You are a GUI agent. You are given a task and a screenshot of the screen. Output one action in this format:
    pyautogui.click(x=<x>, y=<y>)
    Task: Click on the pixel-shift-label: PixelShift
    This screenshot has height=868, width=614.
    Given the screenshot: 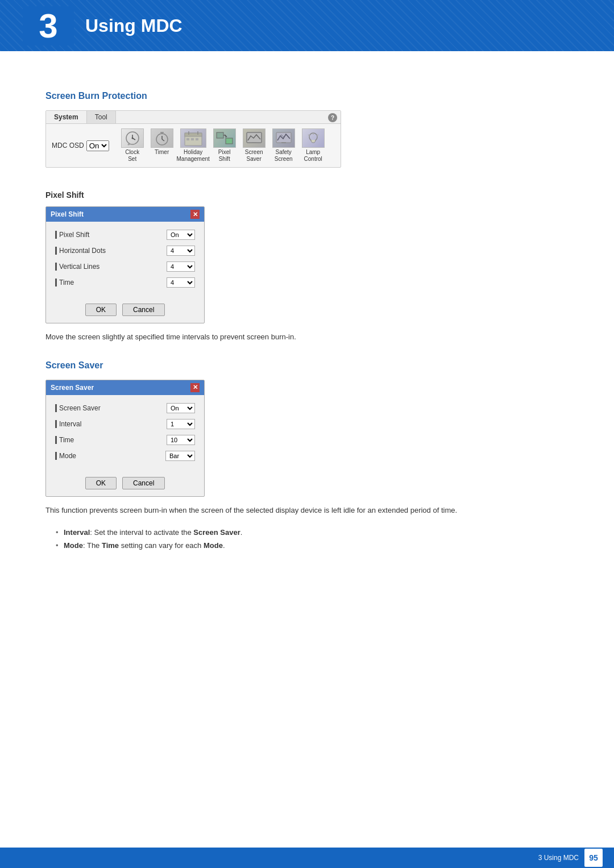 What is the action you would take?
    pyautogui.click(x=225, y=156)
    